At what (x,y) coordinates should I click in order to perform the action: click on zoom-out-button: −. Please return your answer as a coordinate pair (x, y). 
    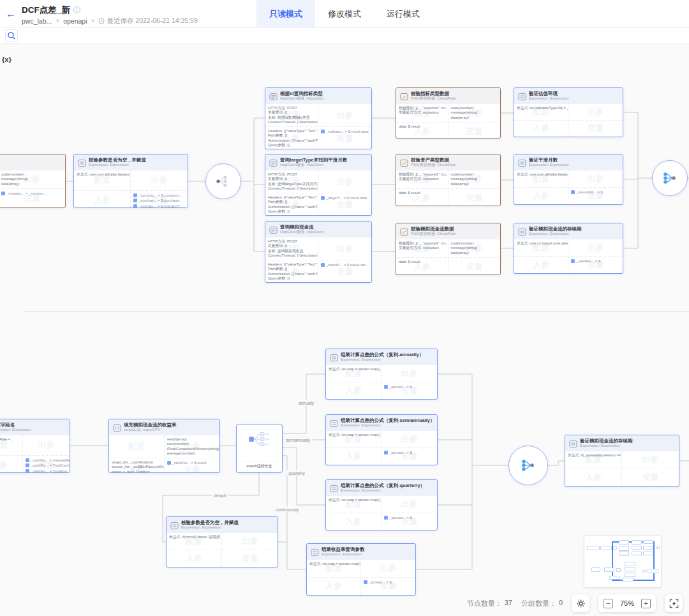
    Looking at the image, I should click on (609, 604).